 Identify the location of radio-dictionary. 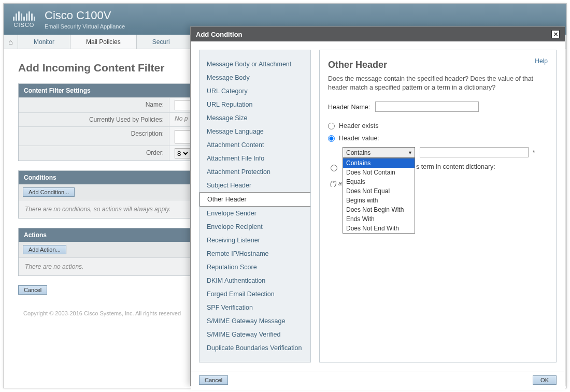
(334, 168).